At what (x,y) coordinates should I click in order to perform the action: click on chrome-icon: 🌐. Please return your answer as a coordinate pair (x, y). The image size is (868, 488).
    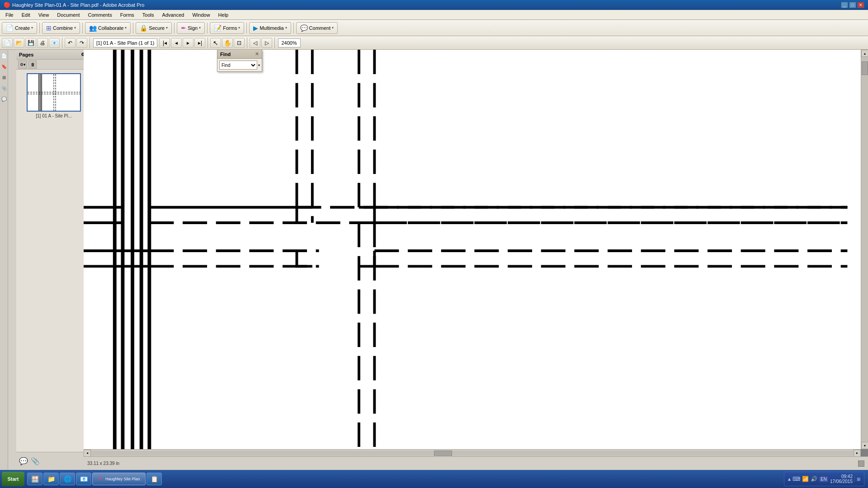
    Looking at the image, I should click on (67, 479).